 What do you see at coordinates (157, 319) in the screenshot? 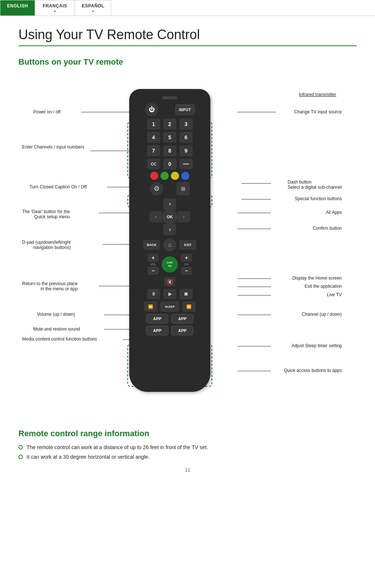
I see `app-btn-1-label: APP` at bounding box center [157, 319].